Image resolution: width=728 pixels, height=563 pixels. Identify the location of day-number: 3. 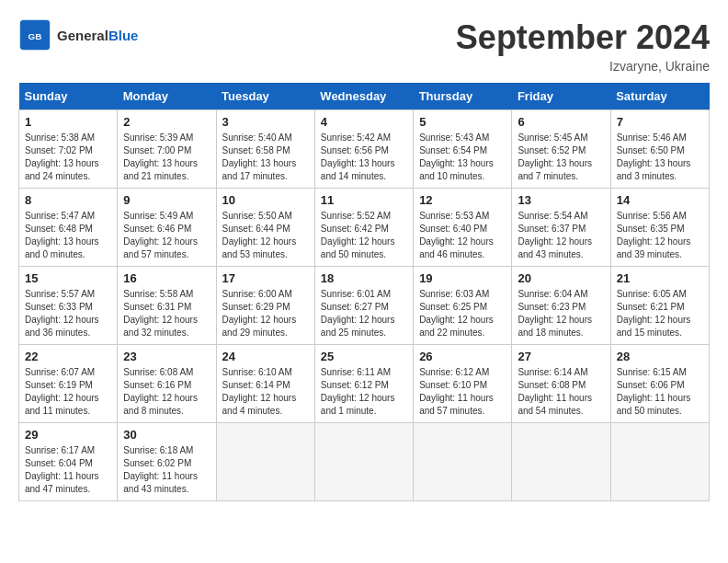
(266, 121).